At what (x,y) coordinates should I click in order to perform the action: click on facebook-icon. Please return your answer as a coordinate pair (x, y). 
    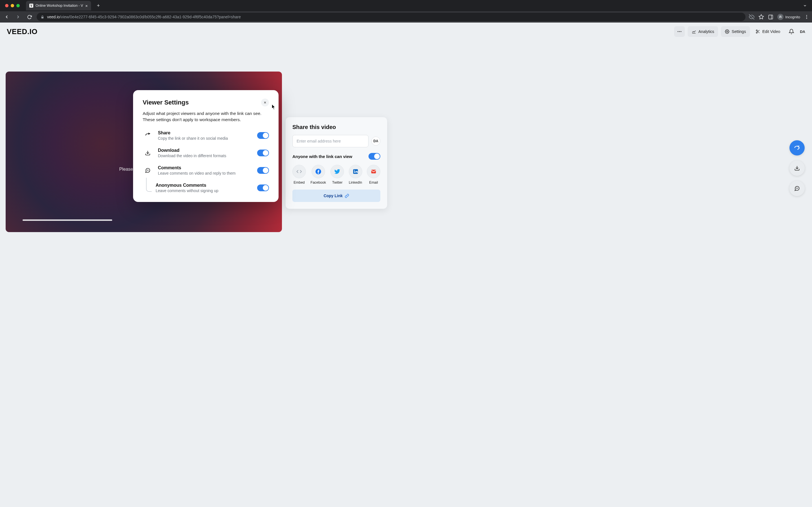
    Looking at the image, I should click on (318, 172).